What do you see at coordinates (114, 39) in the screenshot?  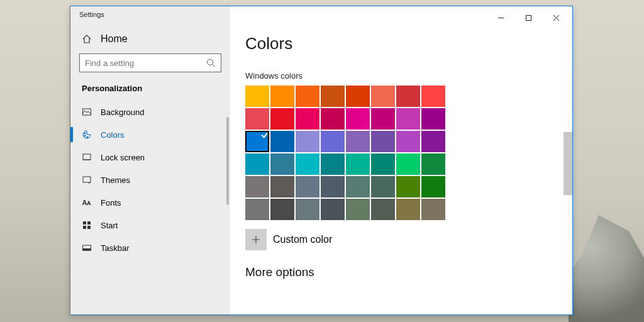 I see `home-label: Home` at bounding box center [114, 39].